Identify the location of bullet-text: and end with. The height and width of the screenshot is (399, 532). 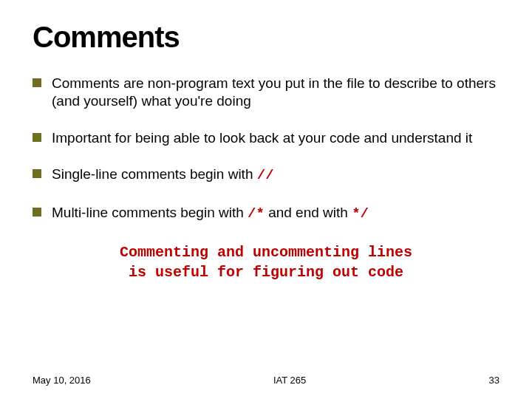
(308, 213).